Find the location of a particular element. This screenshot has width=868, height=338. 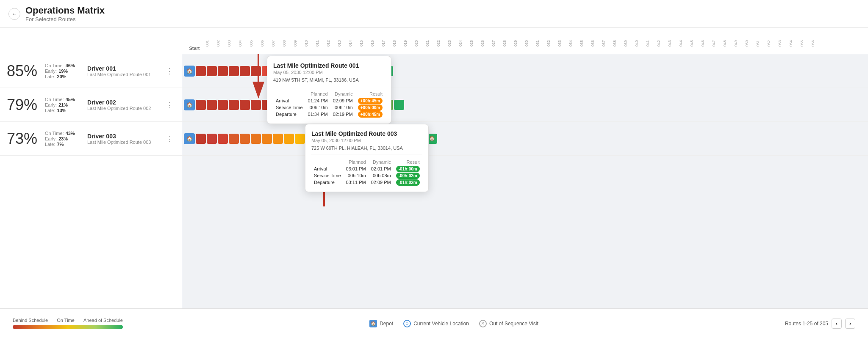

stop-num-054: 054 is located at coordinates (794, 43).